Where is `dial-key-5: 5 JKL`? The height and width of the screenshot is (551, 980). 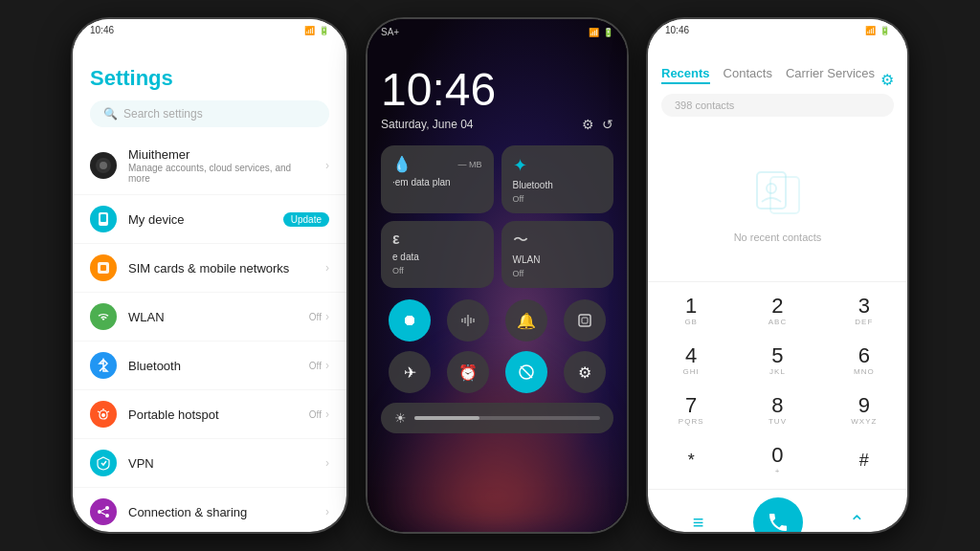 dial-key-5: 5 JKL is located at coordinates (777, 361).